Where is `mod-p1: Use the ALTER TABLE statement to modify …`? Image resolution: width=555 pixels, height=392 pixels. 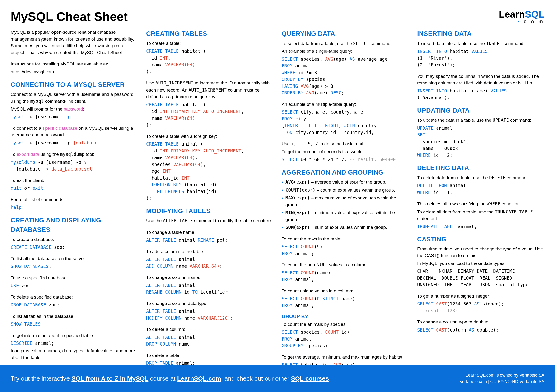
mod-p1: Use the ALTER TABLE statement to modify … is located at coordinates (210, 221).